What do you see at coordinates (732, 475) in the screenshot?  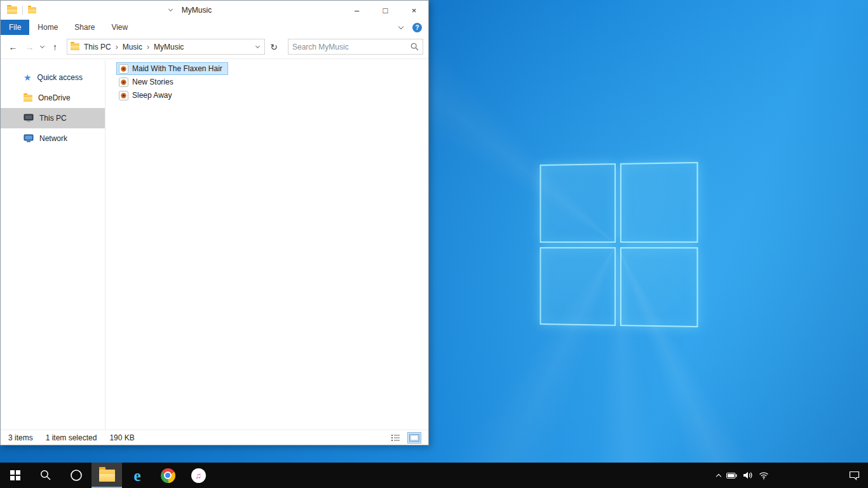 I see `battery-tray-button` at bounding box center [732, 475].